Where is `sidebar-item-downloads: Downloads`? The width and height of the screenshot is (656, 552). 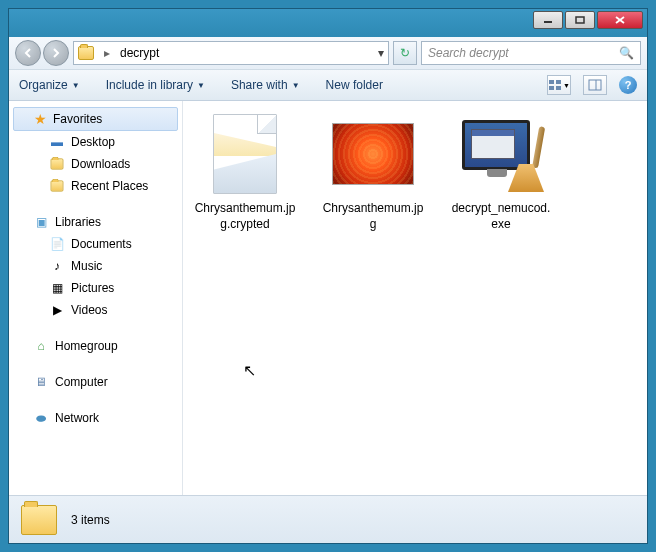
sidebar-item-downloads: Downloads is located at coordinates (96, 164).